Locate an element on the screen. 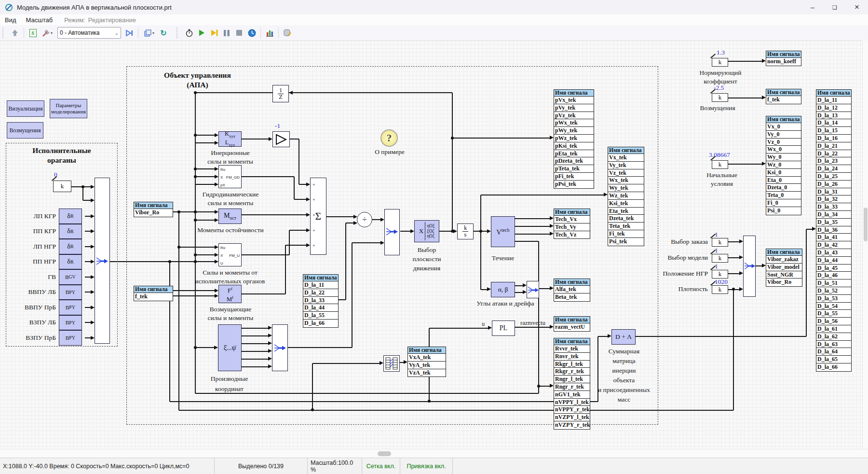  signal-row: D_la_16 is located at coordinates (834, 139).